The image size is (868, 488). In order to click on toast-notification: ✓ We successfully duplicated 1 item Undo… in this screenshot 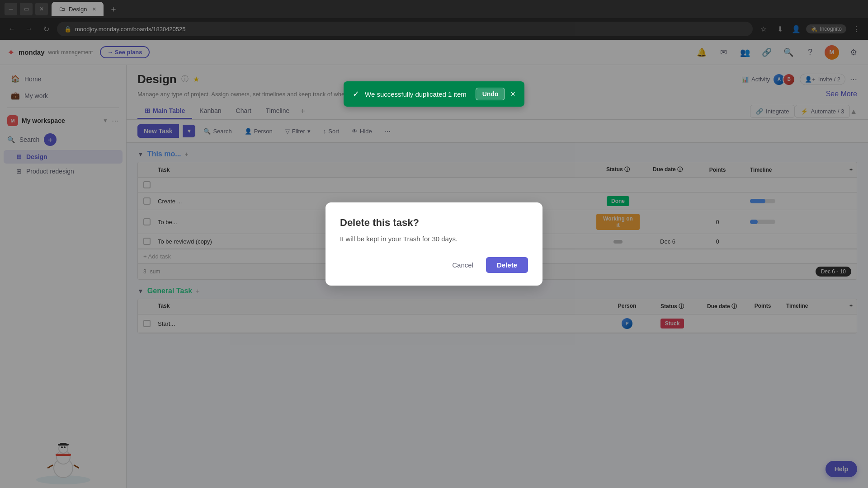, I will do `click(434, 94)`.